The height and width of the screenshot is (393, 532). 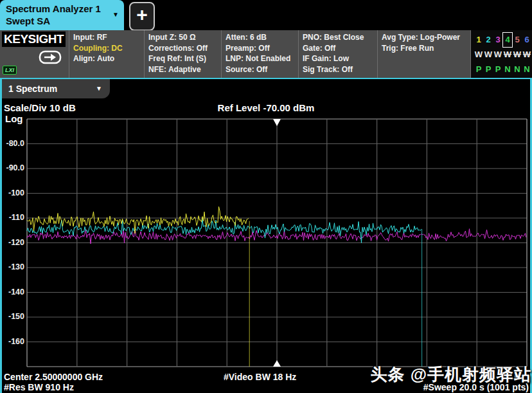 What do you see at coordinates (39, 387) in the screenshot?
I see `res-bw-field: #Res BW 910 Hz` at bounding box center [39, 387].